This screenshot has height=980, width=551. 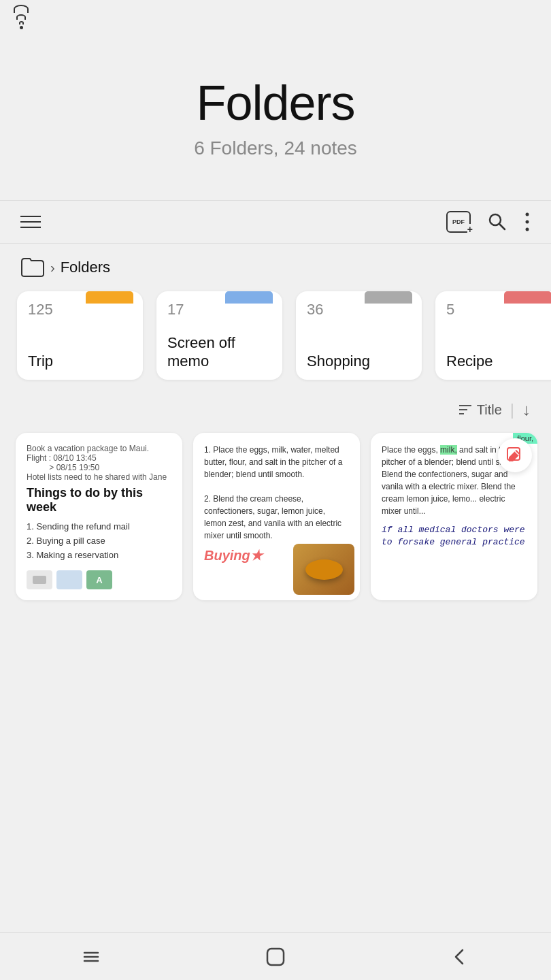 What do you see at coordinates (493, 336) in the screenshot?
I see `folder-card-recipe: 5 Recipe` at bounding box center [493, 336].